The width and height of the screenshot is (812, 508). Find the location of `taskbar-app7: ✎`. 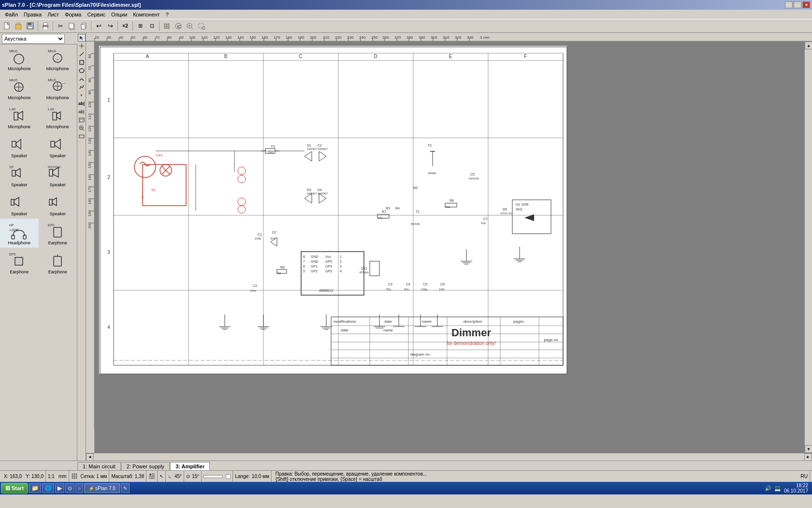

taskbar-app7: ✎ is located at coordinates (125, 488).